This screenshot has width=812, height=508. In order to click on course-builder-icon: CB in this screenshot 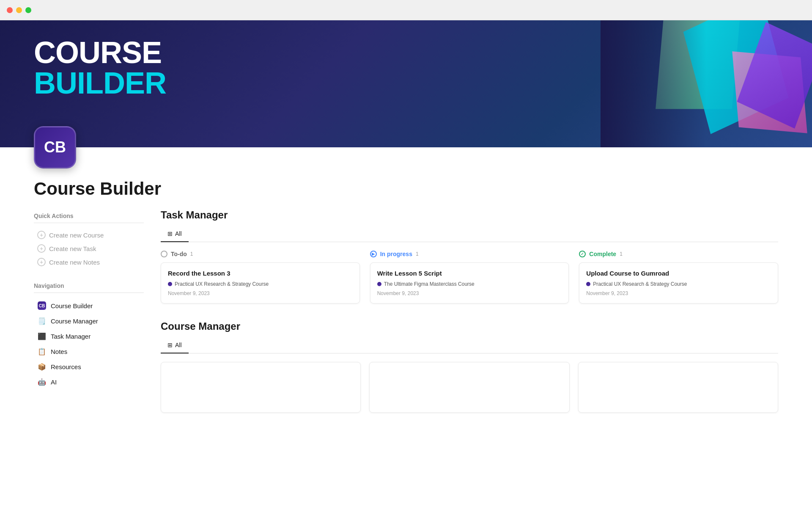, I will do `click(42, 306)`.